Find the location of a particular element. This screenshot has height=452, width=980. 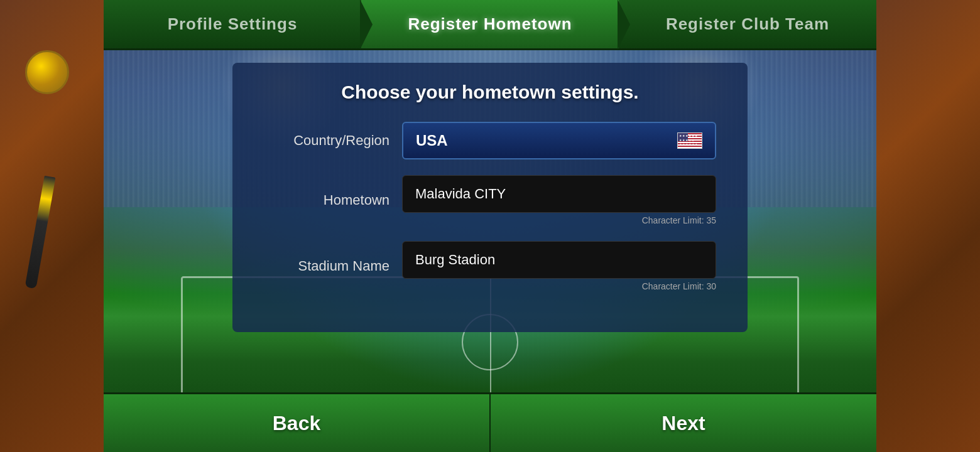

hometown-input-wrap: Character Limit: 35 is located at coordinates (559, 200).